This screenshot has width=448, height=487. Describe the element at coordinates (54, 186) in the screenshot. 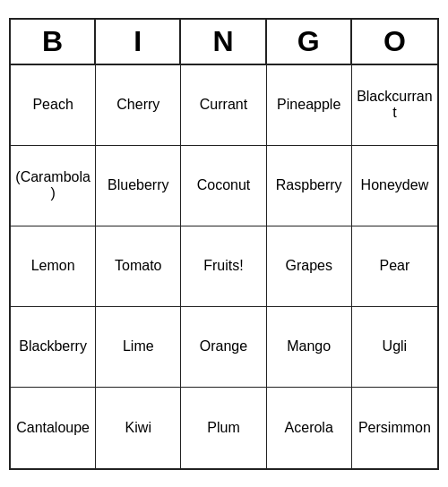

I see `bingo-cell: (Carambola)` at that location.